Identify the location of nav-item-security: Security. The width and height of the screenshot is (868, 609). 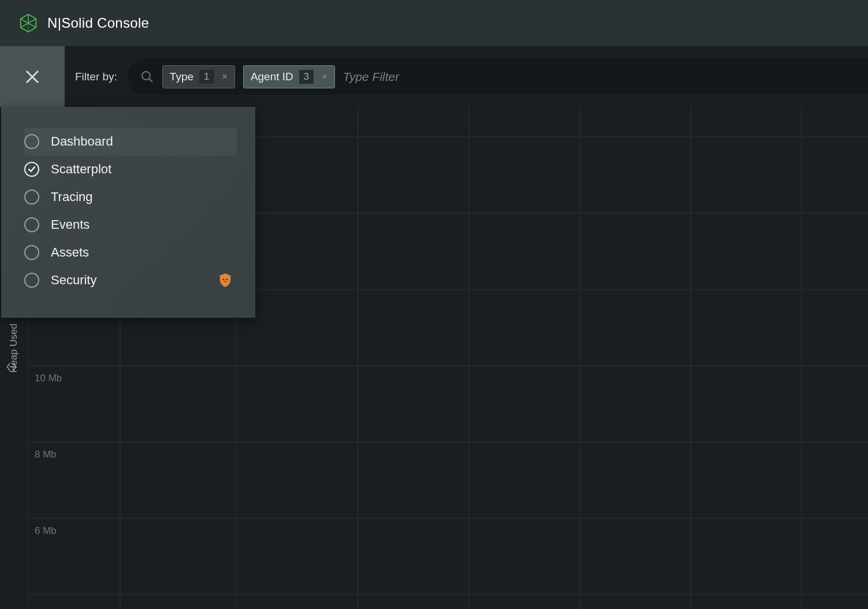
(131, 280).